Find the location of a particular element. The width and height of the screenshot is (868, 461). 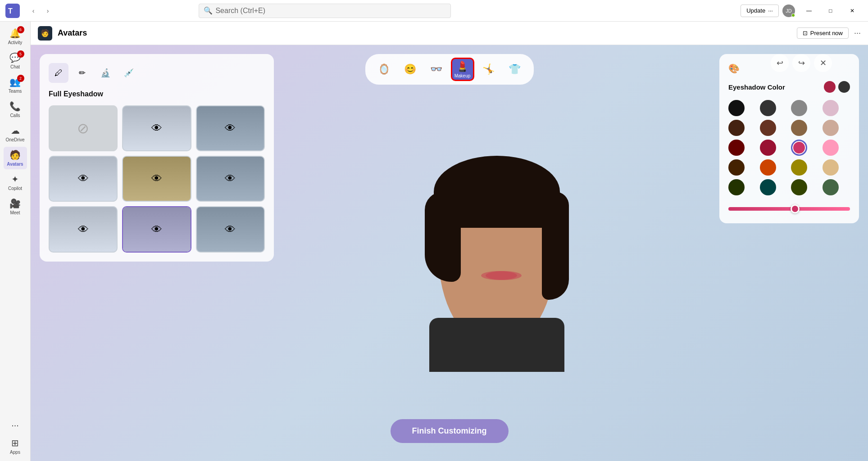

close-button: ✕ is located at coordinates (852, 11).